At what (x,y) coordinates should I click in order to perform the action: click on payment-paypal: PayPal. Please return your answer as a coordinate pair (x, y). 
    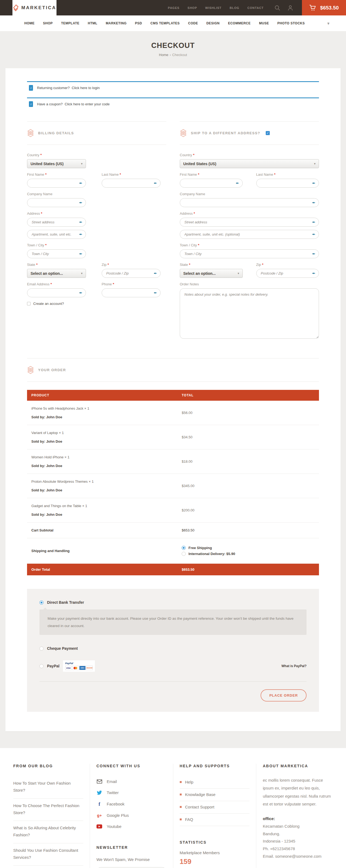
    Looking at the image, I should click on (49, 666).